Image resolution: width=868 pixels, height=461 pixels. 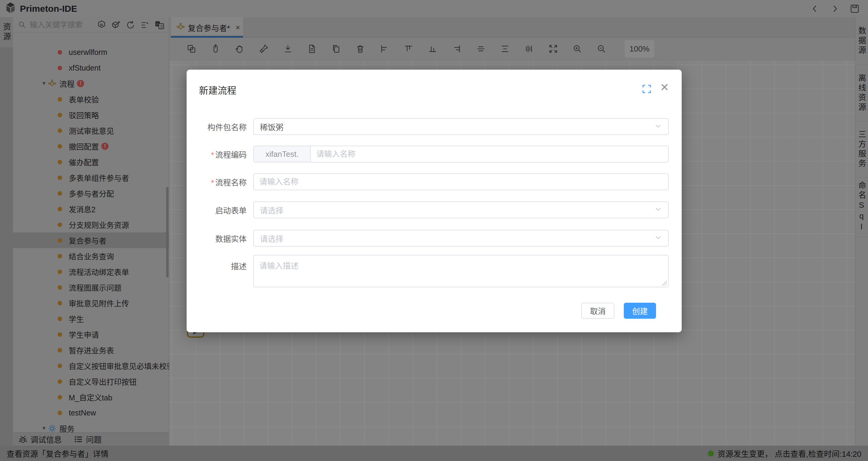 What do you see at coordinates (434, 154) in the screenshot?
I see `field-flow-code: *流程编码 xifanTest.` at bounding box center [434, 154].